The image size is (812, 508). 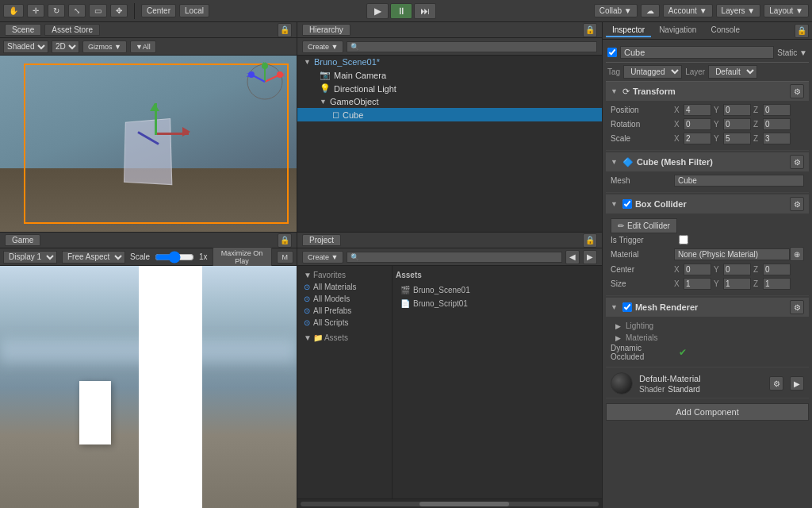 What do you see at coordinates (23, 30) in the screenshot?
I see `scene-tab: Scene` at bounding box center [23, 30].